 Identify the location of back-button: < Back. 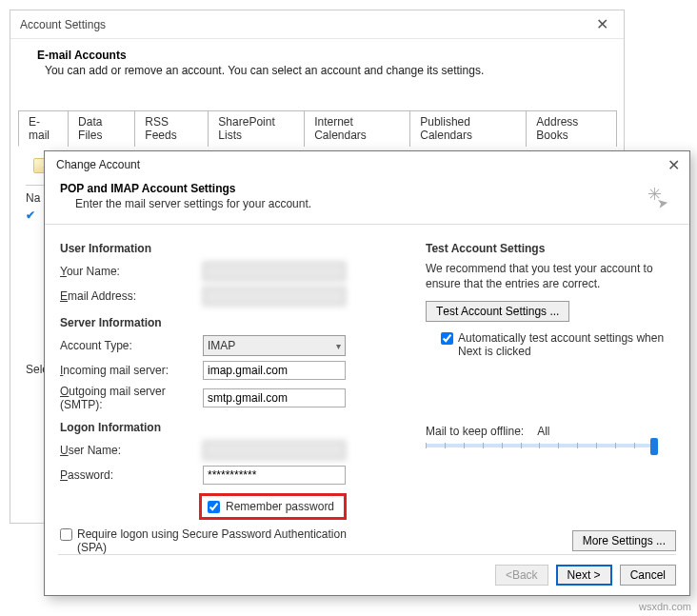
(522, 575).